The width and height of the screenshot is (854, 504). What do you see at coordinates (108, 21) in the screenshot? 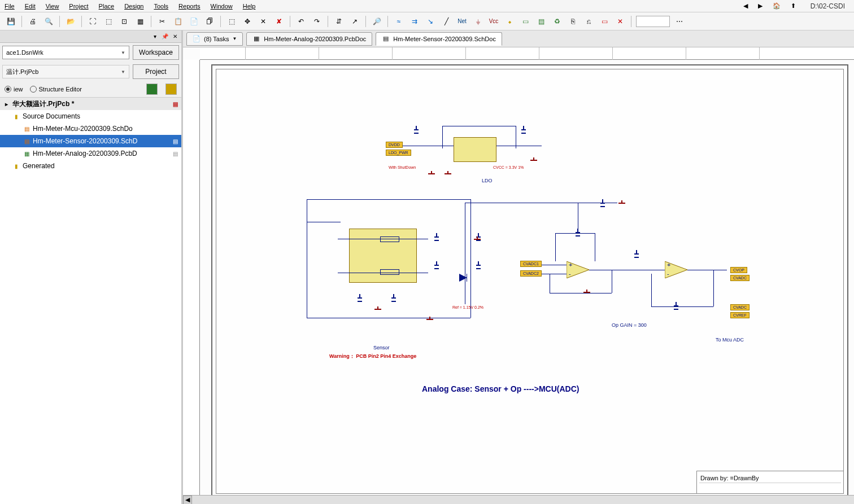
I see `zoom-area-icon: ⬚` at bounding box center [108, 21].